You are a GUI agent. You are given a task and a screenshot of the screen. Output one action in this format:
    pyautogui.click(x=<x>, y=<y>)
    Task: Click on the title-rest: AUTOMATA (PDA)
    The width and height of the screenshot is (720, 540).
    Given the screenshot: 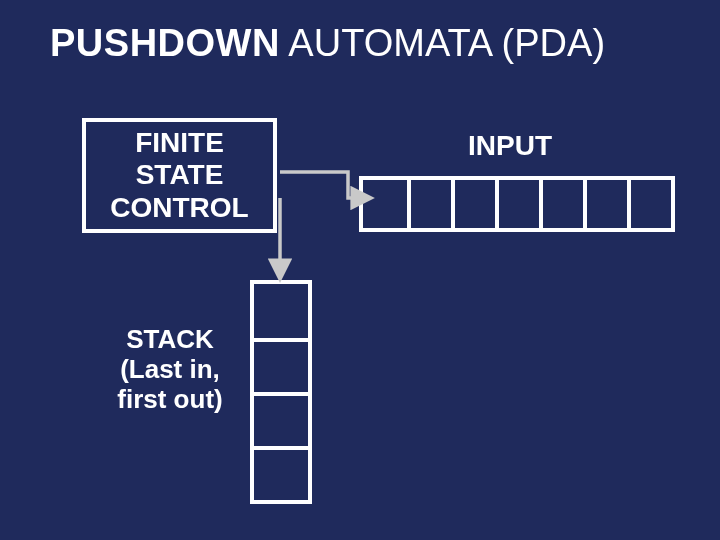 What is the action you would take?
    pyautogui.click(x=442, y=43)
    